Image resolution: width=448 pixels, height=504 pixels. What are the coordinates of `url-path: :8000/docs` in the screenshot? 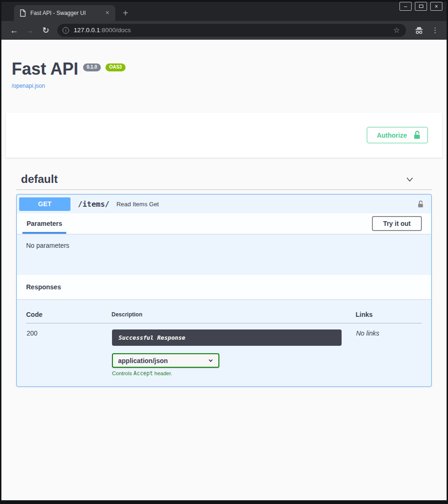 It's located at (115, 30).